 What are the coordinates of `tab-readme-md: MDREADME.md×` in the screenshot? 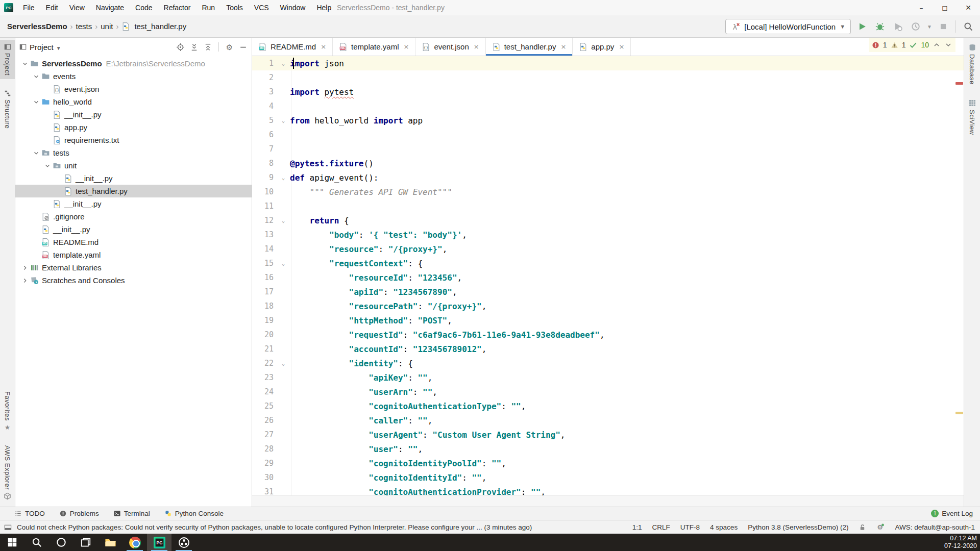 It's located at (292, 47).